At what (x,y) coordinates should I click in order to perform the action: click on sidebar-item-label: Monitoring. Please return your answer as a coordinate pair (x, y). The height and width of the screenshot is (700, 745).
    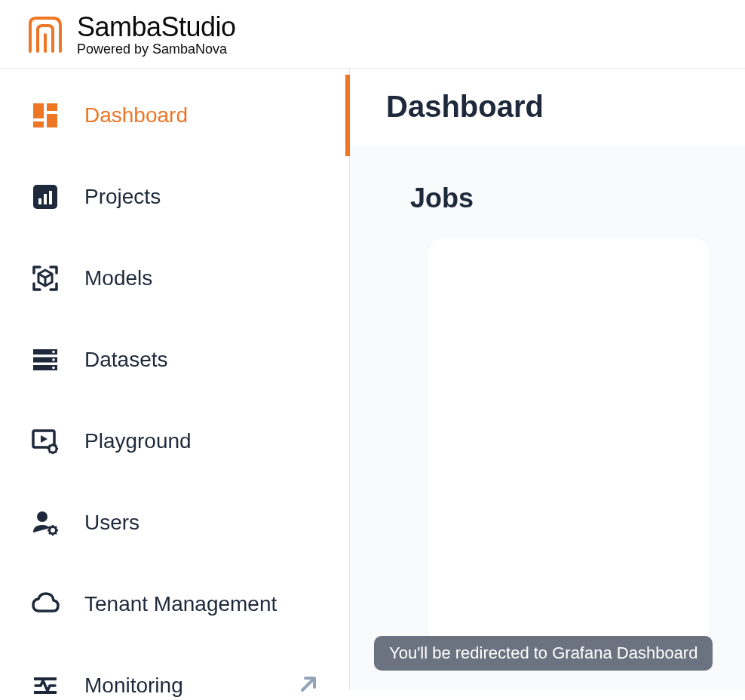
    Looking at the image, I should click on (134, 686).